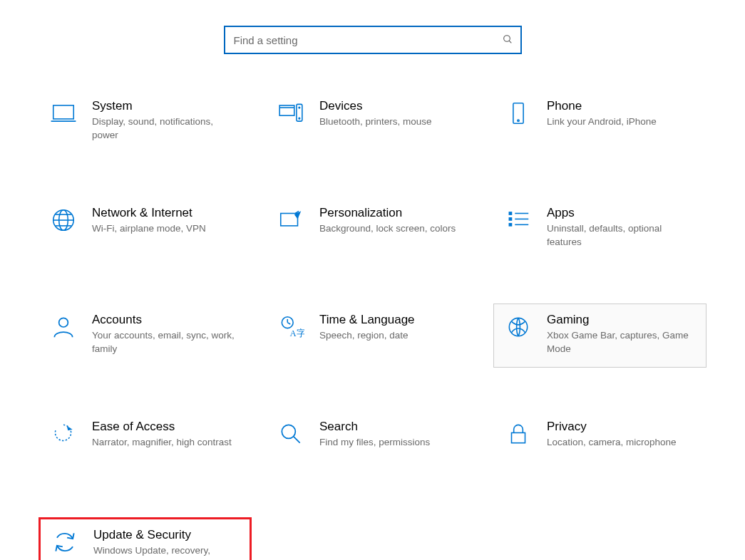 This screenshot has width=745, height=560. I want to click on tile-network: Network & Internet Wi-Fi, airplane mode,…, so click(145, 229).